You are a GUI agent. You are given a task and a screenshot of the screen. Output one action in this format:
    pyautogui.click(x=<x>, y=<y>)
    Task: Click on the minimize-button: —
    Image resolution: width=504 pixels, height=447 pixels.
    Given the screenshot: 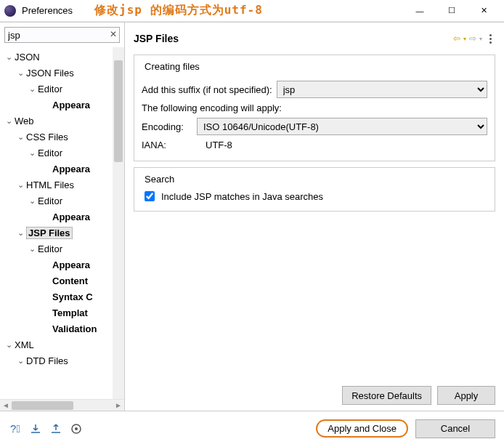 What is the action you would take?
    pyautogui.click(x=420, y=11)
    